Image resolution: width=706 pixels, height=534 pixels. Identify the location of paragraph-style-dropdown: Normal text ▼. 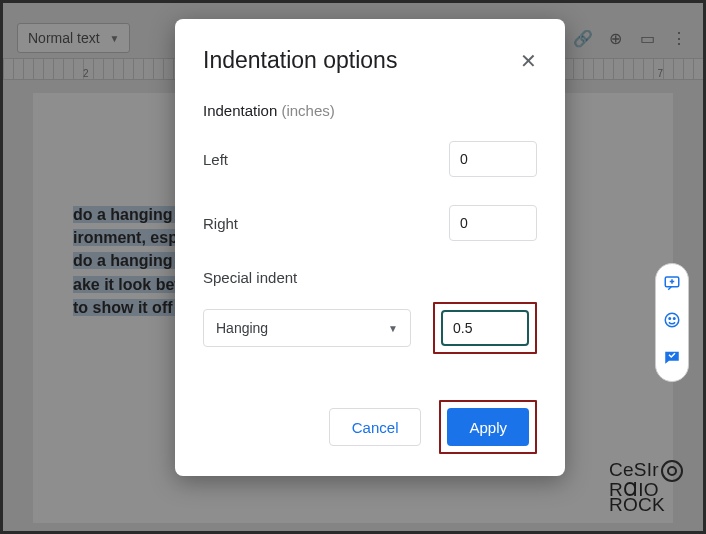
(74, 38).